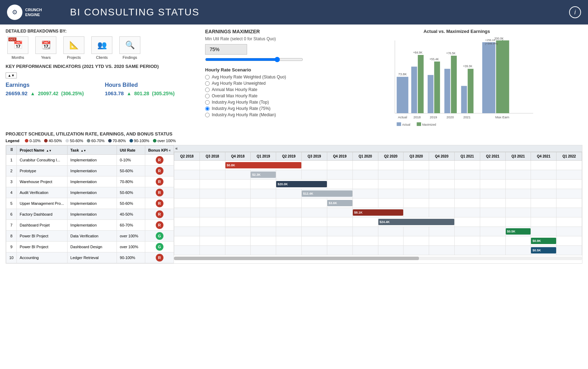 The width and height of the screenshot is (588, 369). What do you see at coordinates (499, 39) in the screenshot?
I see `svg-text: 330.0K` at bounding box center [499, 39].